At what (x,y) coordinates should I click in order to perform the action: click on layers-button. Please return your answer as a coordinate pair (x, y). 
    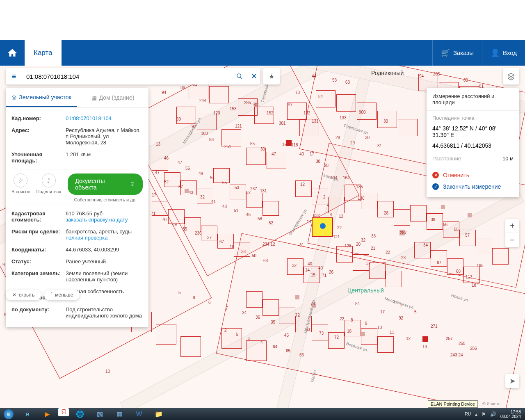
    Looking at the image, I should click on (511, 76).